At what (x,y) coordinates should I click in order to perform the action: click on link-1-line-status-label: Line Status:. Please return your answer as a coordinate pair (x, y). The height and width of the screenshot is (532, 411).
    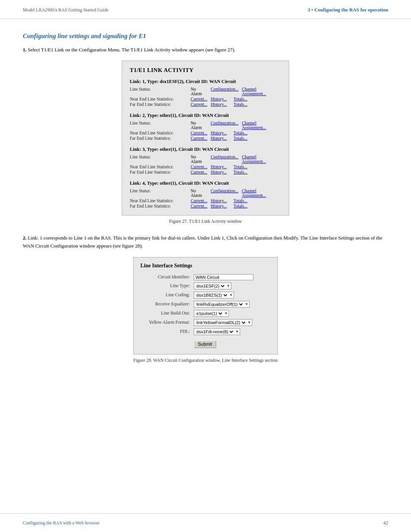
    Looking at the image, I should click on (160, 89).